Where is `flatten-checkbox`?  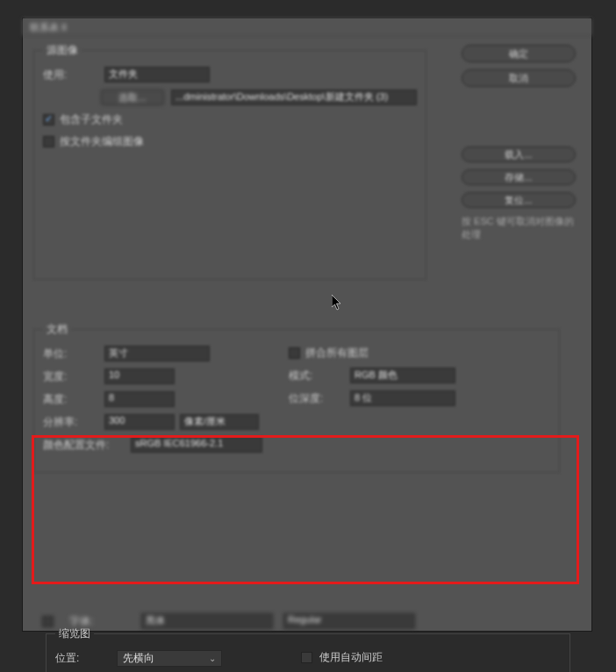 flatten-checkbox is located at coordinates (295, 353).